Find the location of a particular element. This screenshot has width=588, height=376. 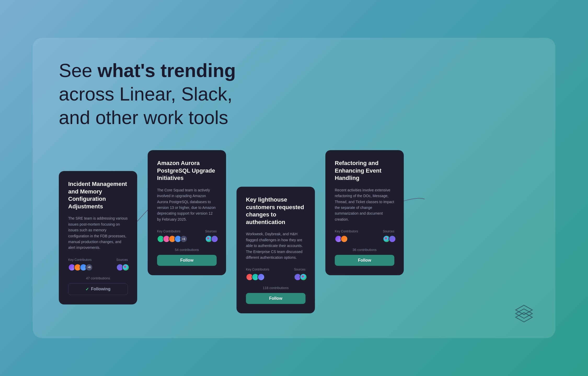

card-1-avatars: +6 is located at coordinates (80, 267).